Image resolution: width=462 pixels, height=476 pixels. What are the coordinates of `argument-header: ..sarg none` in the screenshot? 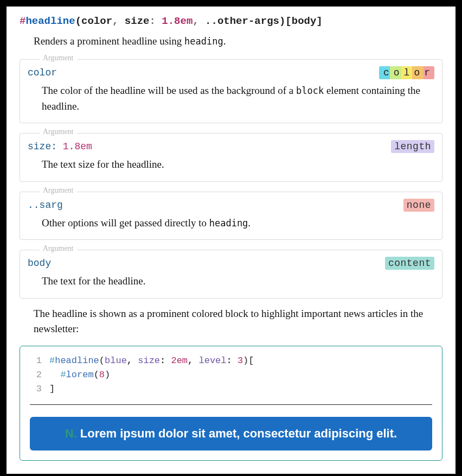 It's located at (231, 205).